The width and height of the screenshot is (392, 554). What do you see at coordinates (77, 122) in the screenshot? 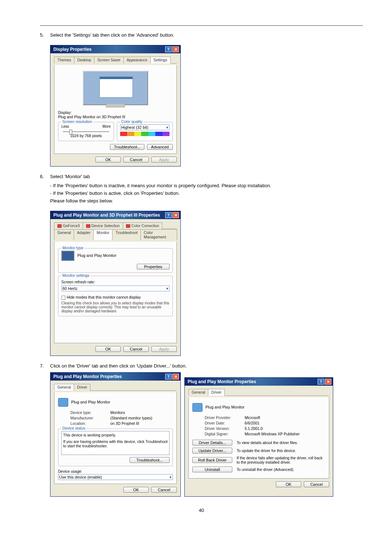
I see `screen-resolution-legend: Screen resolution` at bounding box center [77, 122].